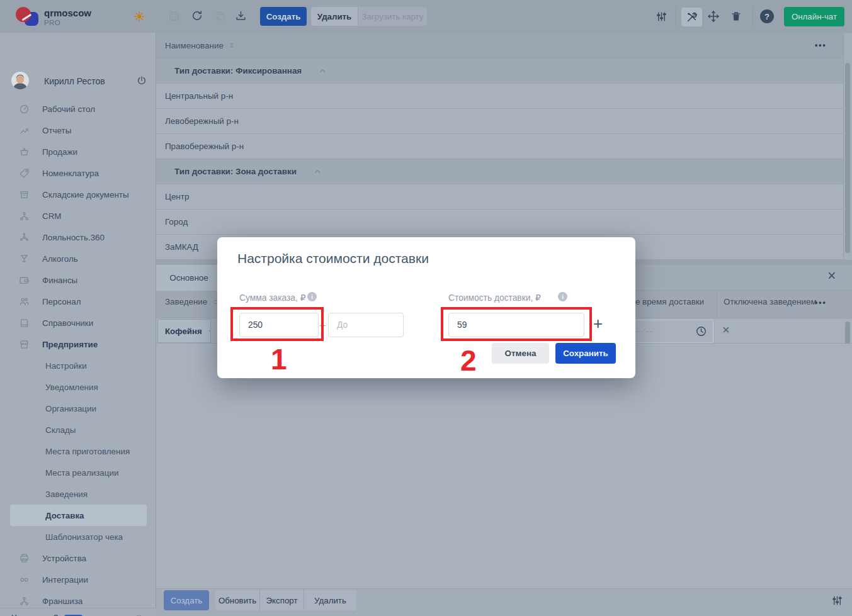  I want to click on sidebar-item-venues: Заведения, so click(78, 494).